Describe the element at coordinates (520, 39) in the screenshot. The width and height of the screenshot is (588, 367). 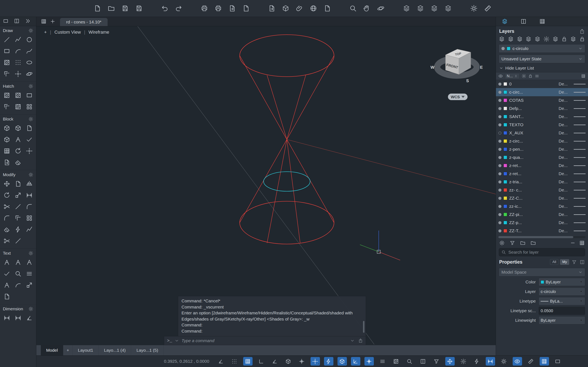
I see `layer-state-icon` at that location.